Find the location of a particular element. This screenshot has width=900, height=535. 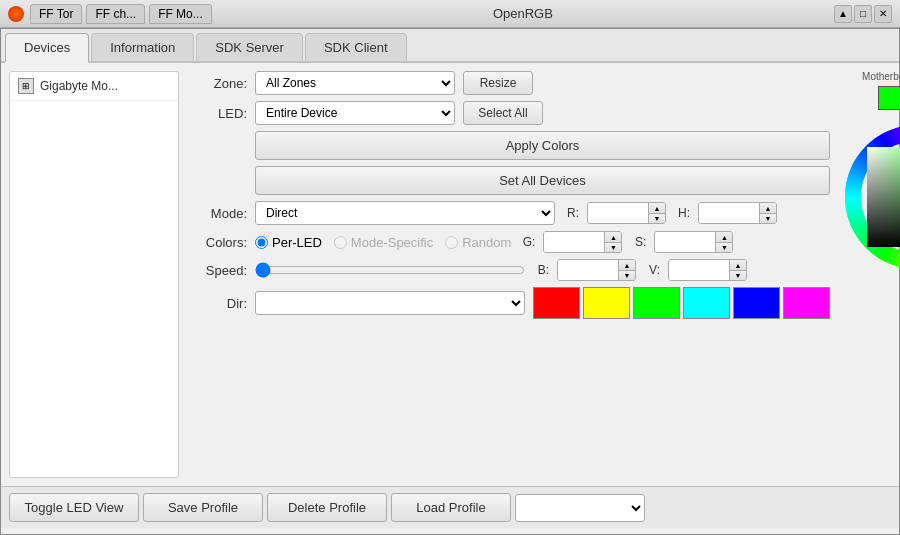

b-down-arrow: ▼ is located at coordinates (627, 275).